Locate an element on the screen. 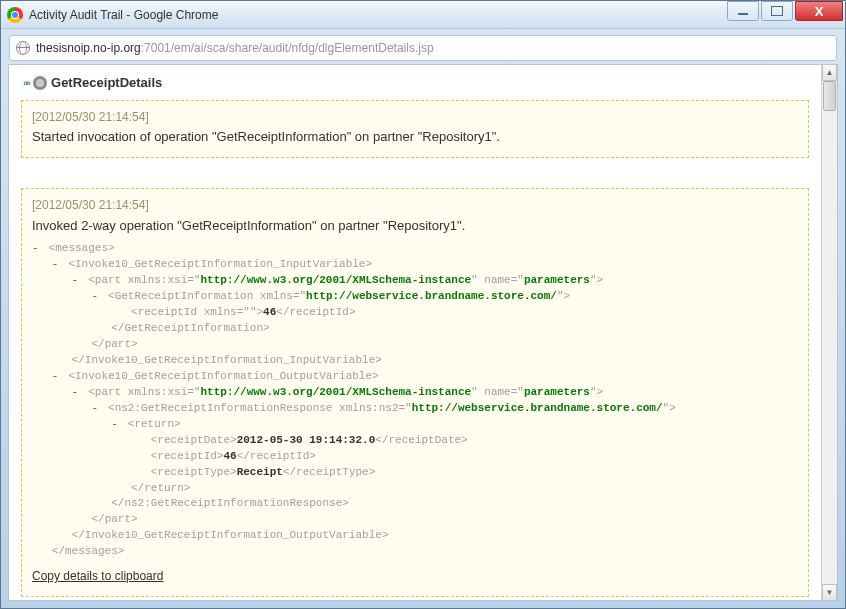  url-path: :7001/em/ai/sca/share/audit/nfdg/dlgElem… is located at coordinates (288, 48).